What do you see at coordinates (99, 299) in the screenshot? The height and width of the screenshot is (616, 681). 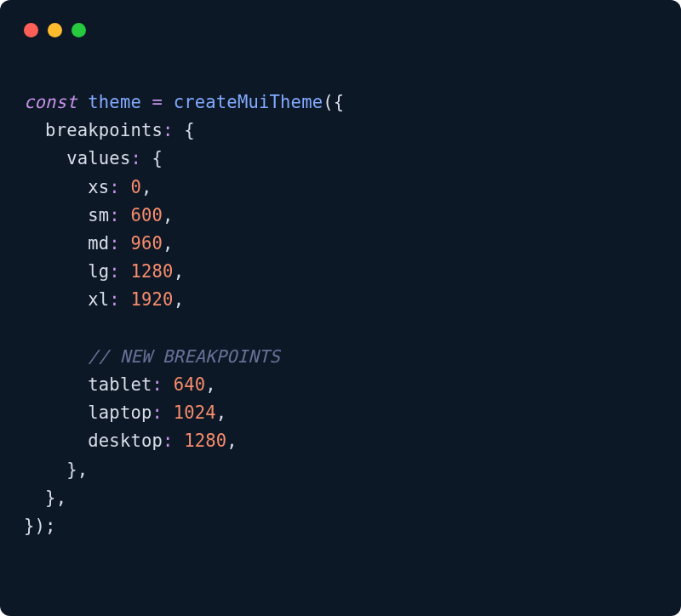 I see `prop-xl: xl` at bounding box center [99, 299].